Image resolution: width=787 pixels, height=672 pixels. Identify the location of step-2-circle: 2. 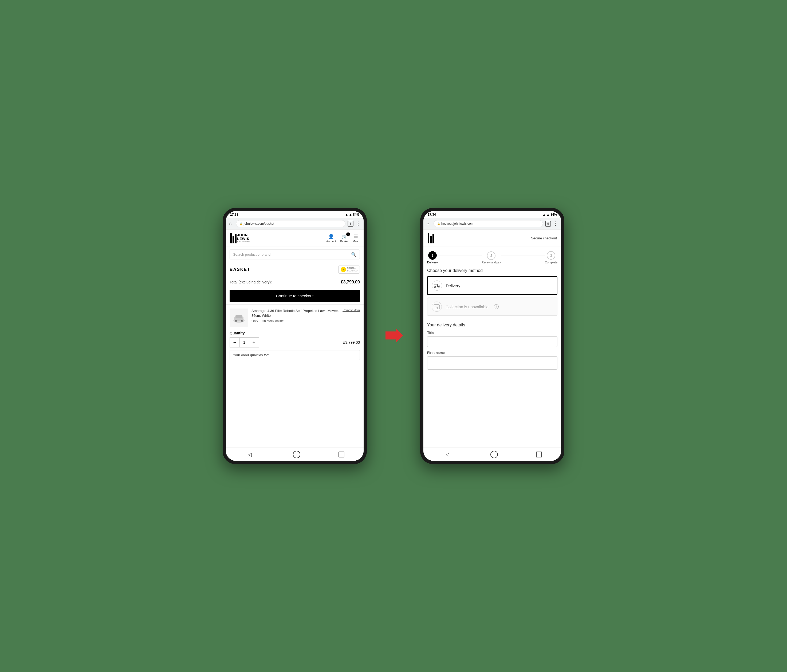
(491, 256).